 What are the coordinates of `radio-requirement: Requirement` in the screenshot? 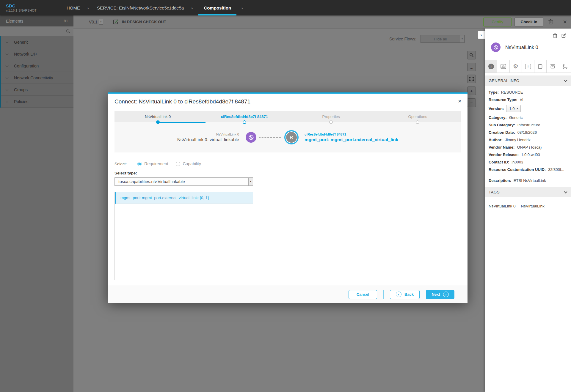 It's located at (153, 164).